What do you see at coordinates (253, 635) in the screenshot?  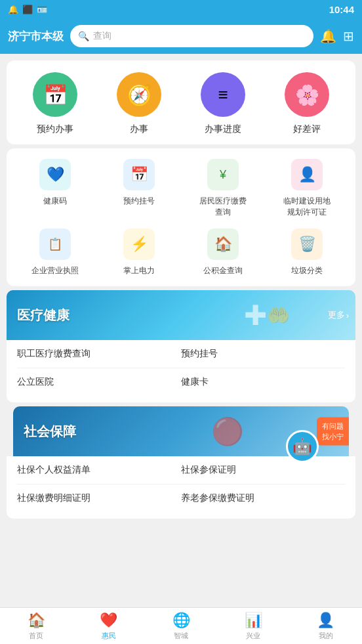 I see `xingye-label: 兴业` at bounding box center [253, 635].